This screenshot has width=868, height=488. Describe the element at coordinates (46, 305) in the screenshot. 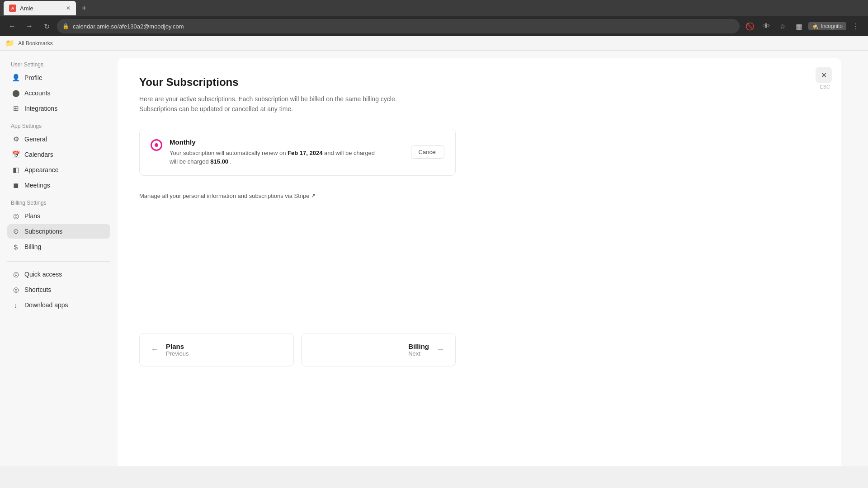

I see `sidebar-item-label-download-apps: Download apps` at that location.